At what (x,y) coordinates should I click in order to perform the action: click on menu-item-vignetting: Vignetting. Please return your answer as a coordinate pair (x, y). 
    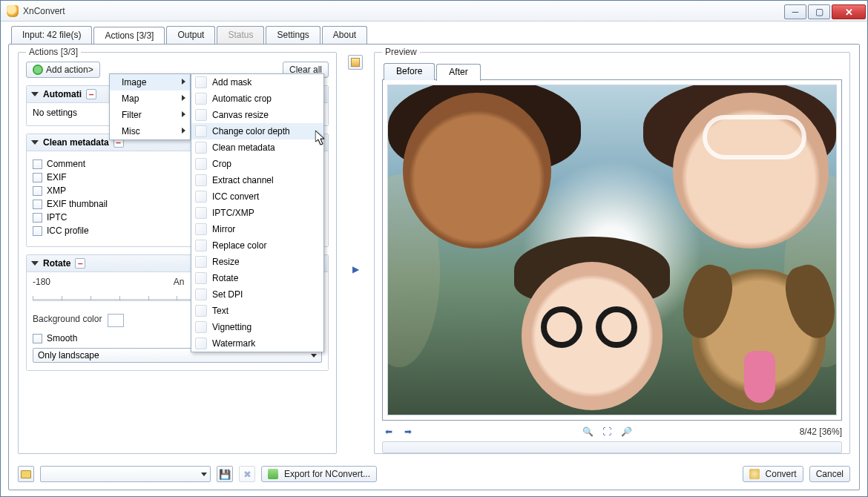
    Looking at the image, I should click on (257, 327).